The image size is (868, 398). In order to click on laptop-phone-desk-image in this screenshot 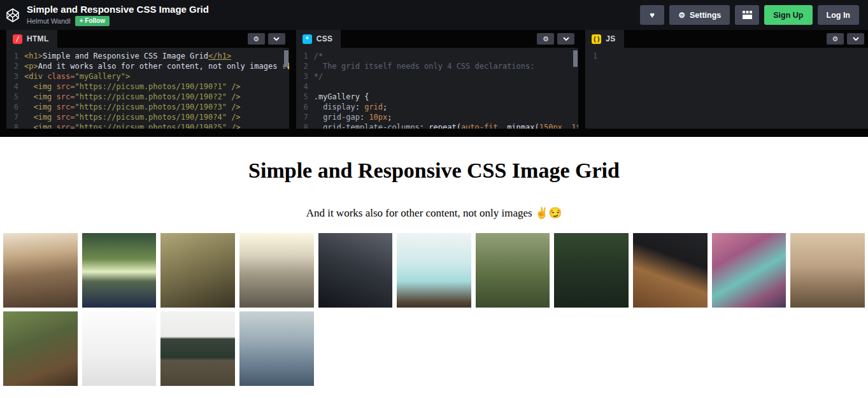, I will do `click(670, 270)`.